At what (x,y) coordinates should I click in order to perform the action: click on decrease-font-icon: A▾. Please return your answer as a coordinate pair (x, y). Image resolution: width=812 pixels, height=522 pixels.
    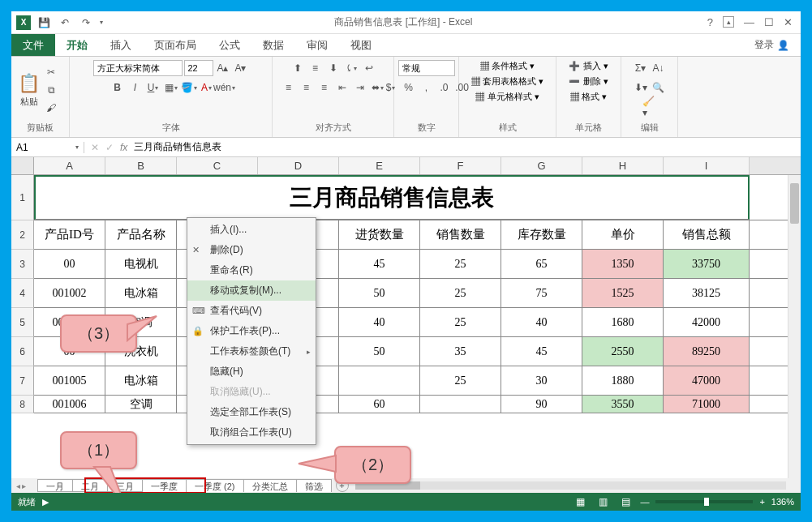
    Looking at the image, I should click on (241, 68).